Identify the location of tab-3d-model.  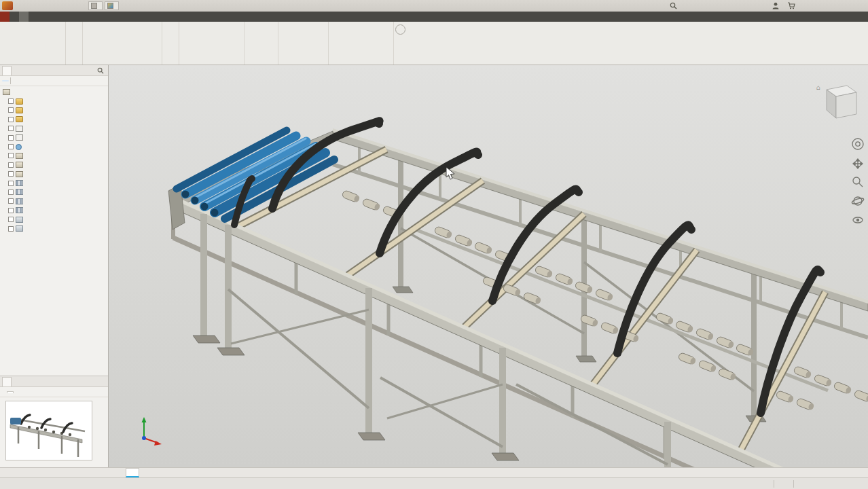
(43, 16).